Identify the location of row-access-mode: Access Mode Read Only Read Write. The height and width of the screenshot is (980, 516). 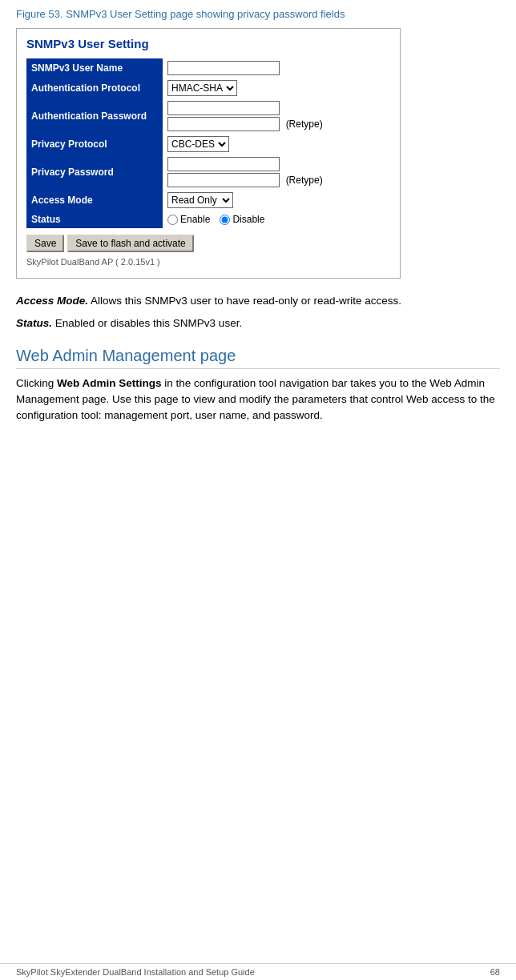
(208, 200).